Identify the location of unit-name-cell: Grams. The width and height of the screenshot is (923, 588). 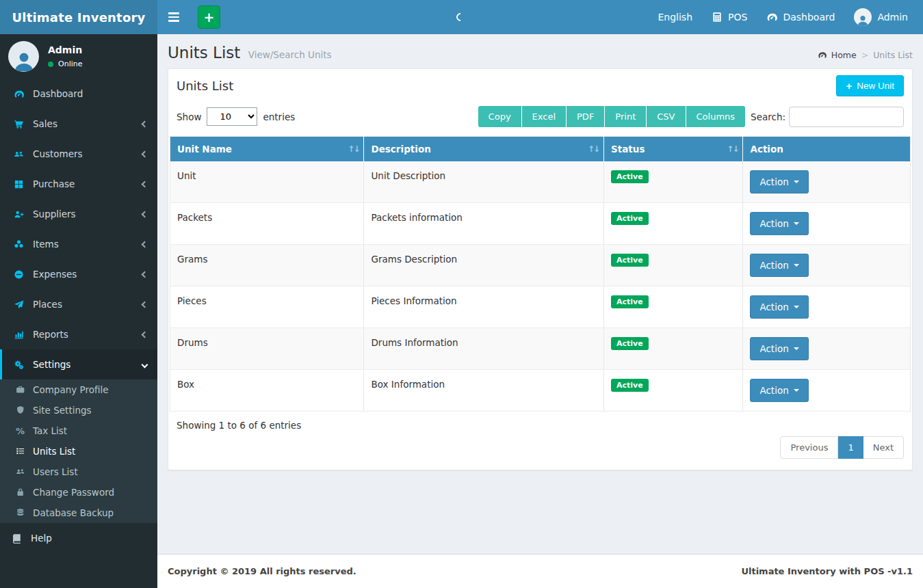
(267, 265).